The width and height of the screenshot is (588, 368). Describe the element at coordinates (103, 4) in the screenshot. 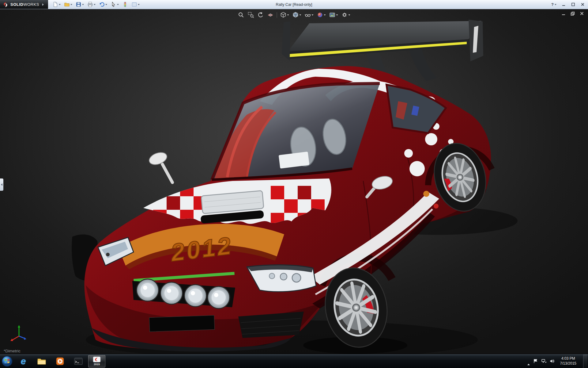

I see `undo-button` at that location.